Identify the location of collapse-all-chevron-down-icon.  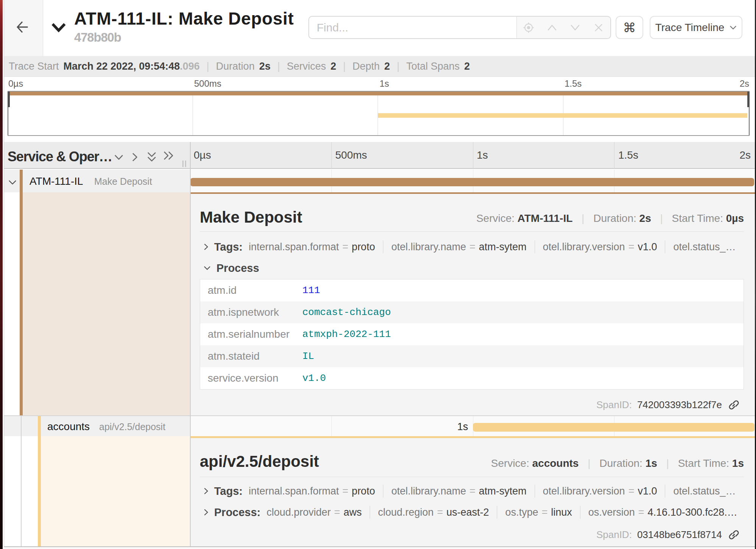
(119, 158).